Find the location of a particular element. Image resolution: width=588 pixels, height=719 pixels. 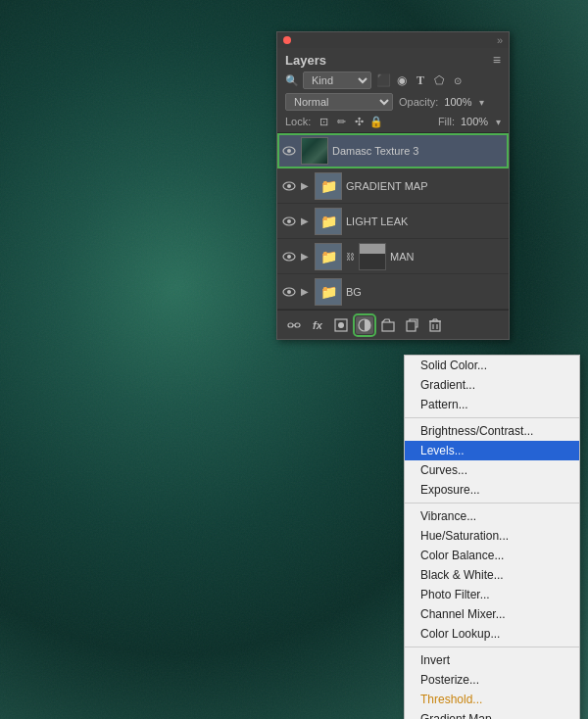

layer-row: ▶ 📁 GRADIENT MAP is located at coordinates (393, 186).